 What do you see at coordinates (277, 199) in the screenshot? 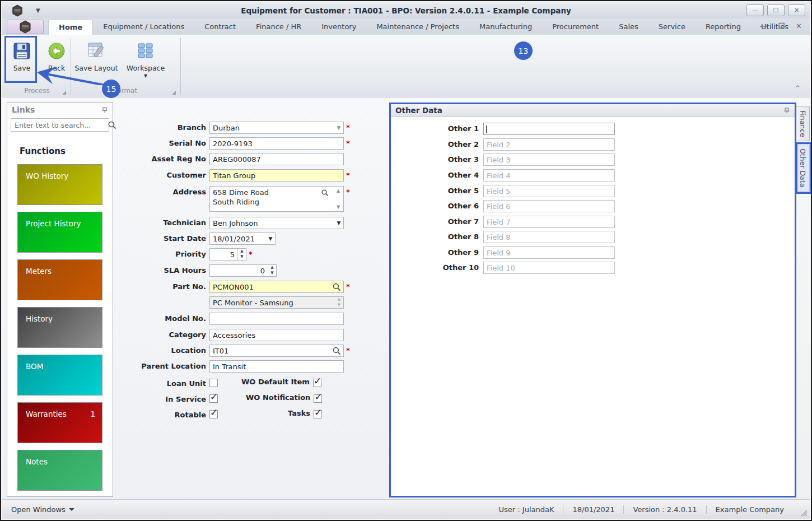
I see `address-field: 658 Dime Road South Riding ▲ ▼` at bounding box center [277, 199].